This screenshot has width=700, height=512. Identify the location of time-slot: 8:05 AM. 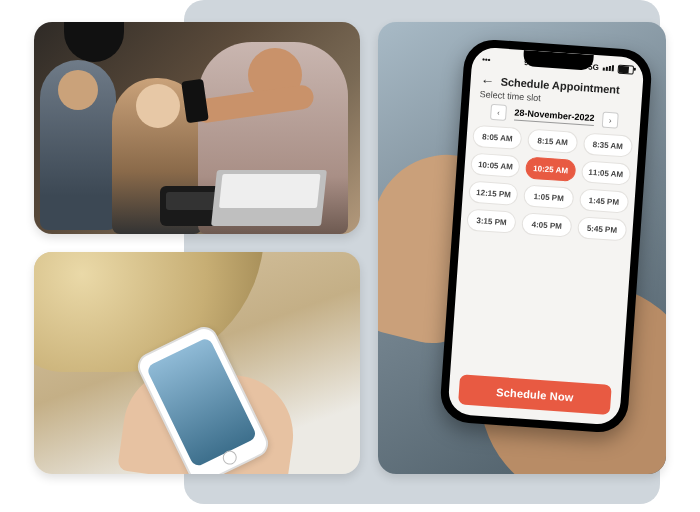
(498, 138).